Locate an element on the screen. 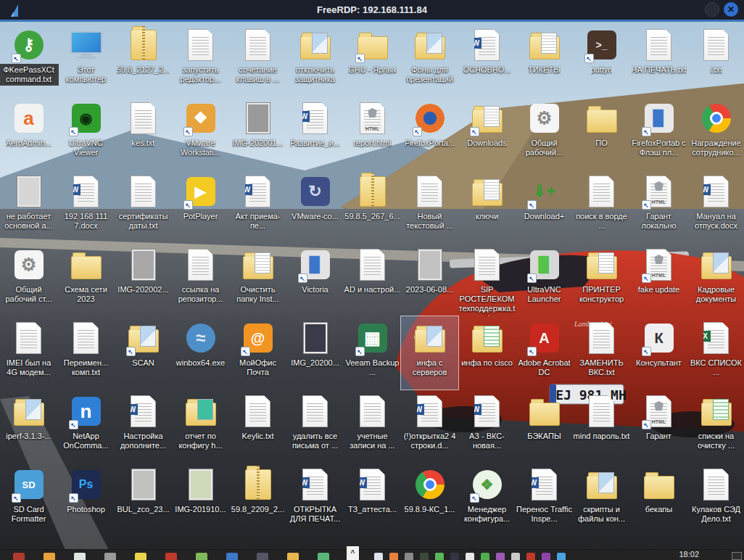 This screenshot has height=560, width=744. desktop-icon: НА ПЕЧАТЬ.txt is located at coordinates (658, 59).